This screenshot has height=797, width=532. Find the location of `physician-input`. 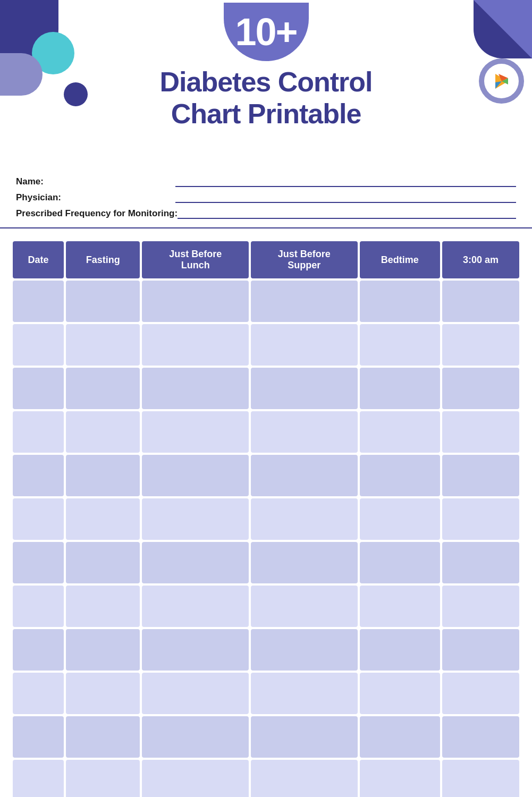

physician-input is located at coordinates (345, 197).